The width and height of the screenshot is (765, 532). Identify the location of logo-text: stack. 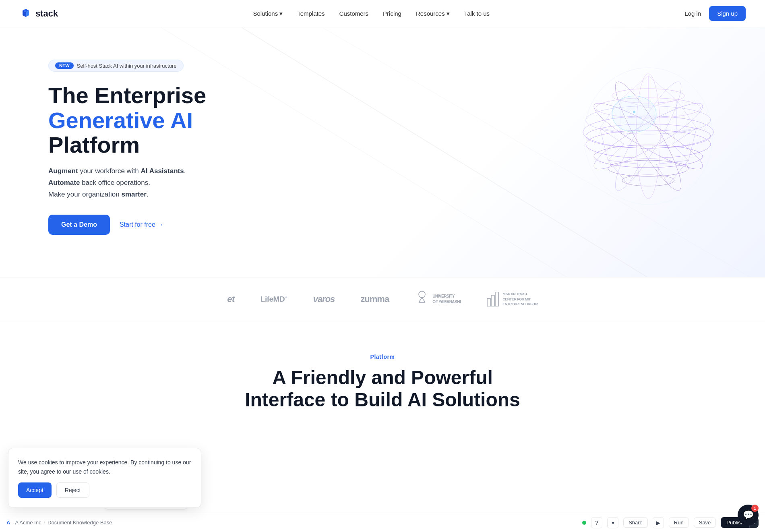
(47, 14).